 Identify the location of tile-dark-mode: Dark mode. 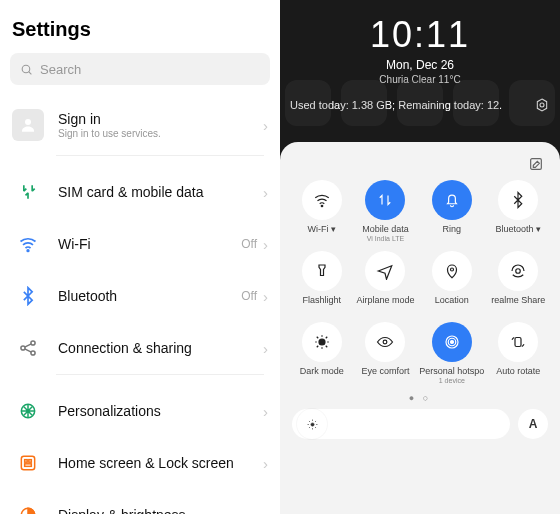
(322, 354).